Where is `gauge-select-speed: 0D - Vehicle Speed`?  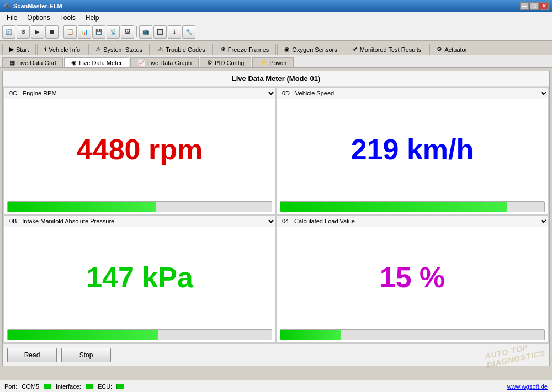 gauge-select-speed: 0D - Vehicle Speed is located at coordinates (412, 93).